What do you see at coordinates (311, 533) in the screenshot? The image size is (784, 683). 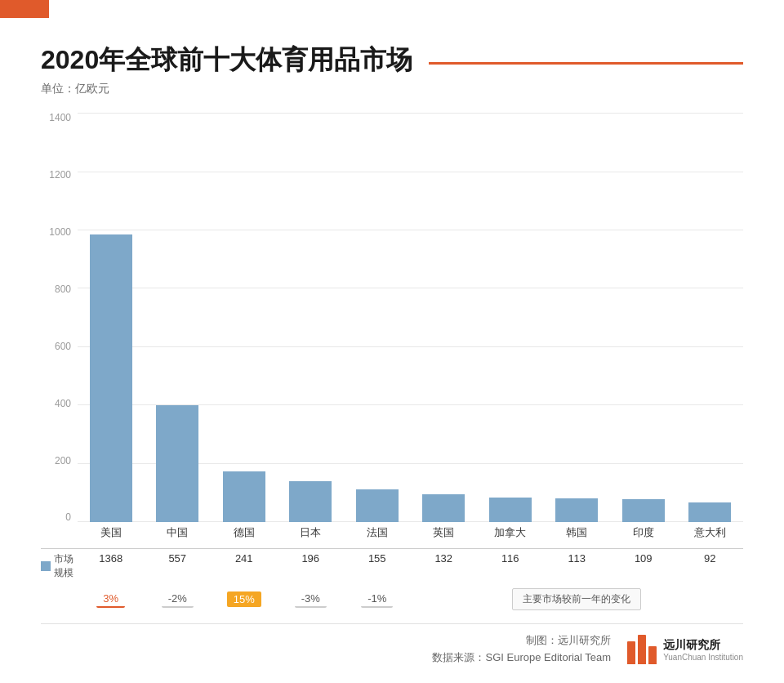 I see `x-label-group: 日本` at bounding box center [311, 533].